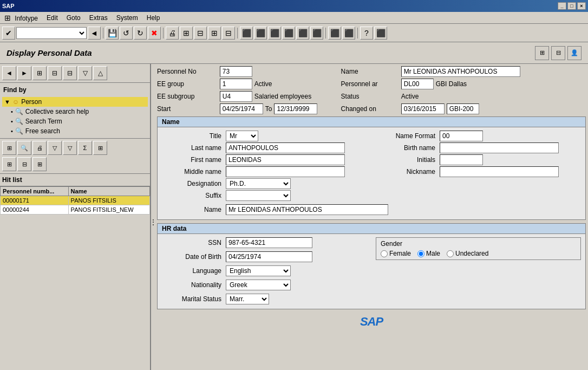  I want to click on first-name-row: First name, so click(264, 160).